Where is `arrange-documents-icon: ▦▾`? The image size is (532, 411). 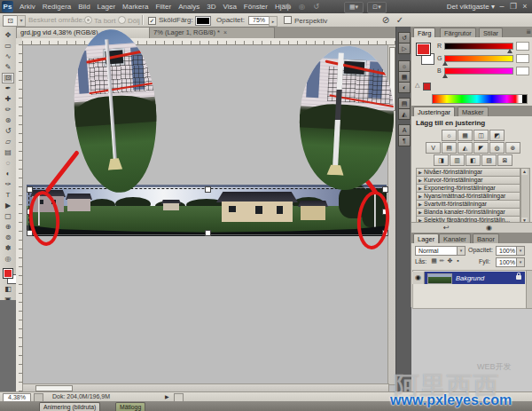 arrange-documents-icon: ▦▾ is located at coordinates (354, 7).